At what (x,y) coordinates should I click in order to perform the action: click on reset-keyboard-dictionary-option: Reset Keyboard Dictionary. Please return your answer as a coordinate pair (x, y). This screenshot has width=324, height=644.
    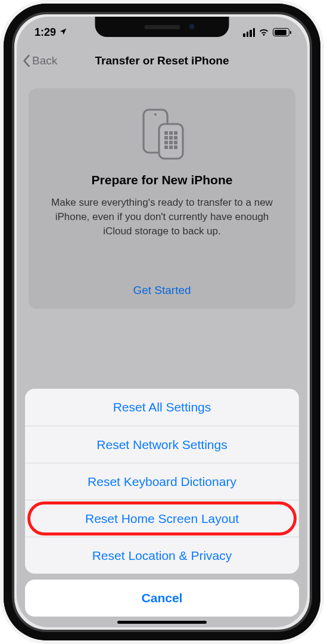
    Looking at the image, I should click on (162, 481).